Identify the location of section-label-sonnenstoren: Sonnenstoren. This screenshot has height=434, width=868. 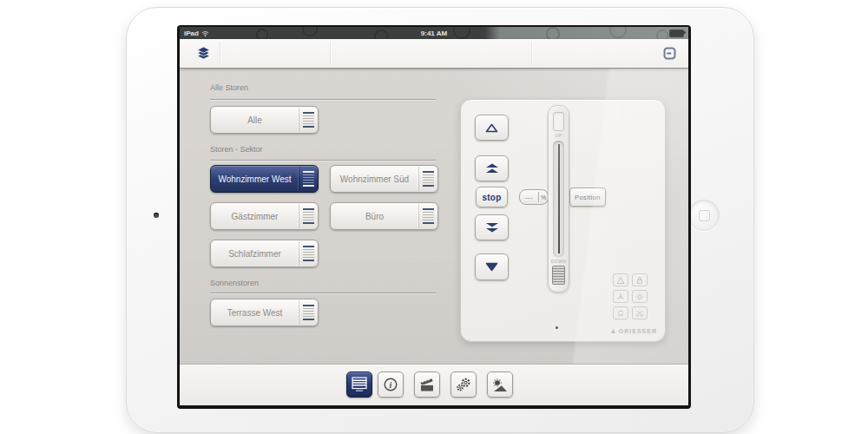
(234, 283).